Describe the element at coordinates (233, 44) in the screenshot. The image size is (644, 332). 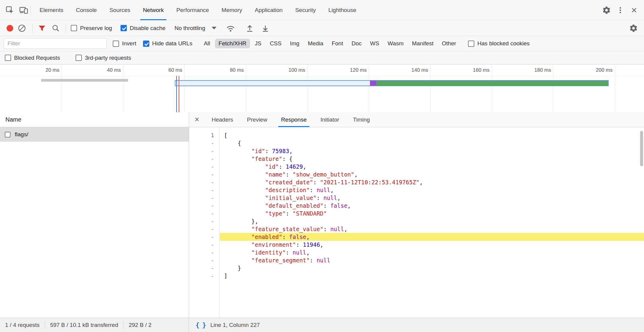
I see `filter-type-fetch-xhr: Fetch/XHR` at that location.